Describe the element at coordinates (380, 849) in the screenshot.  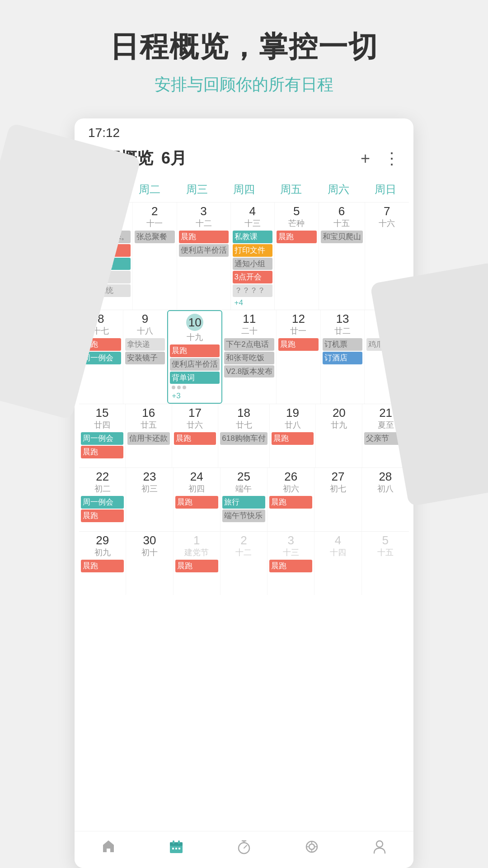
I see `nav-profile` at that location.